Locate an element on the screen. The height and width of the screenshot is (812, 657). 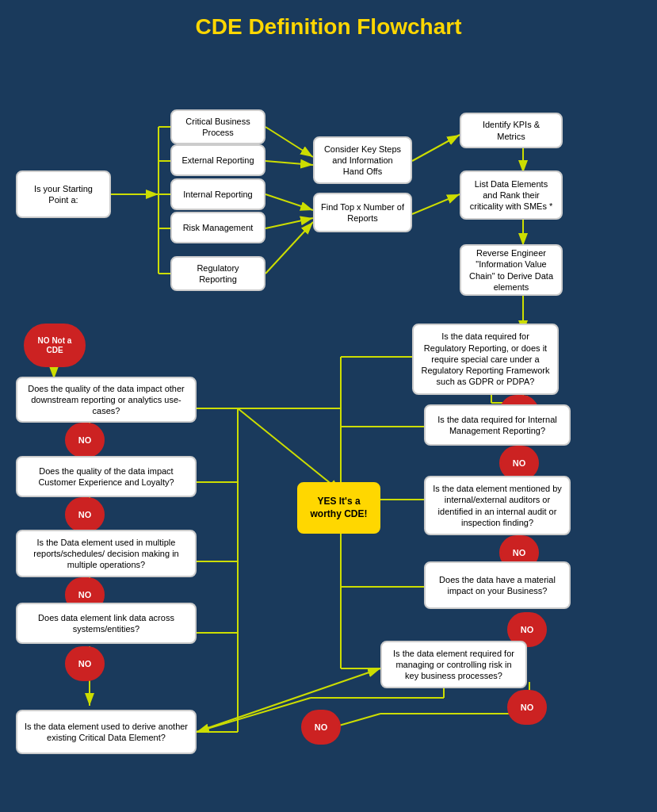
risk-management-box: Risk Management is located at coordinates (218, 228).